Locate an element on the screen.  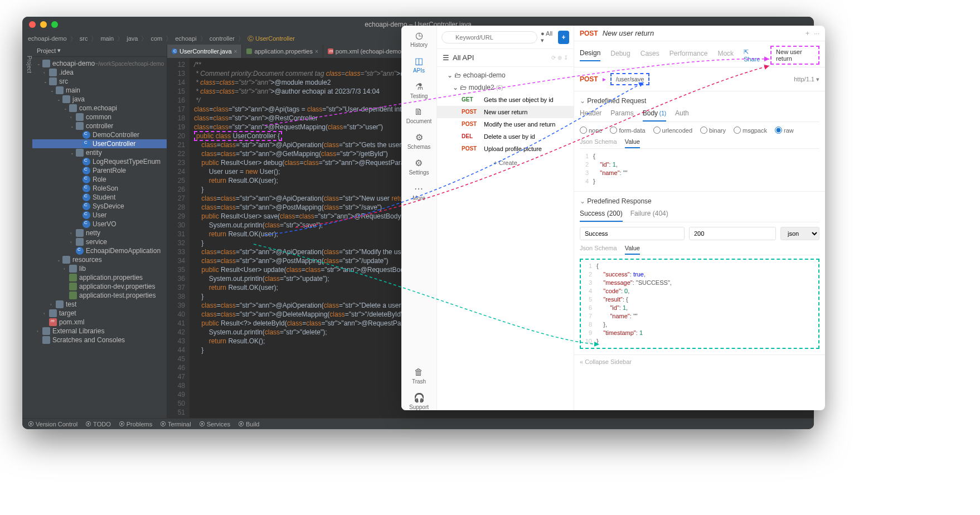
plugin-nav-apis: ◫APIs is located at coordinates (419, 65).